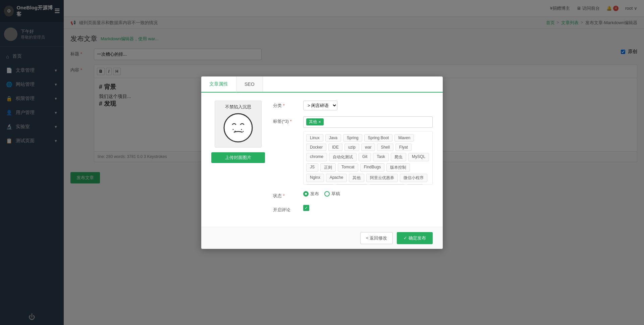 Image resolution: width=644 pixels, height=325 pixels. What do you see at coordinates (368, 158) in the screenshot?
I see `tags-grid: Linux Java Spring Spring Boot Maven Dock…` at bounding box center [368, 158].